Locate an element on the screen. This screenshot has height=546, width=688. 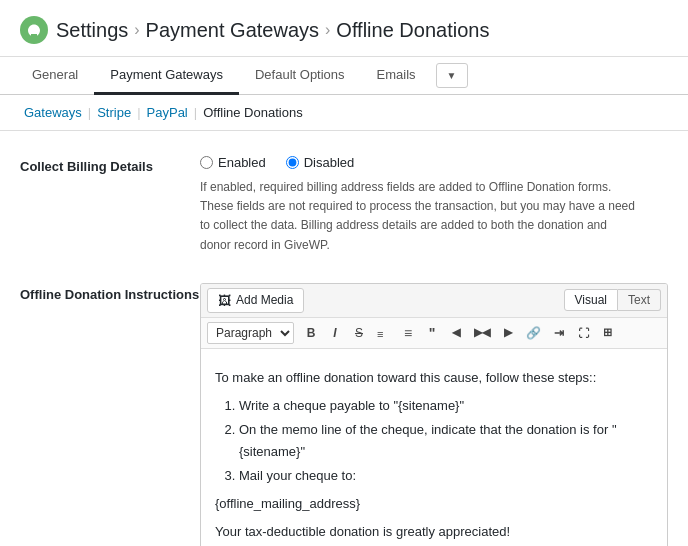
sub-nav-sep-1: | is located at coordinates (90, 112).